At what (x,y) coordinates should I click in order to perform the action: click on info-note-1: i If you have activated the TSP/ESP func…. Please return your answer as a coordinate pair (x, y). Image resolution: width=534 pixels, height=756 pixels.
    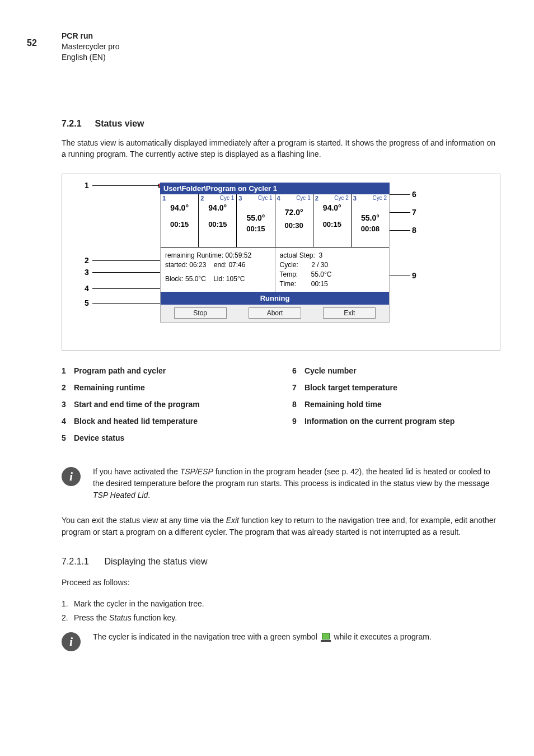
    Looking at the image, I should click on (281, 484).